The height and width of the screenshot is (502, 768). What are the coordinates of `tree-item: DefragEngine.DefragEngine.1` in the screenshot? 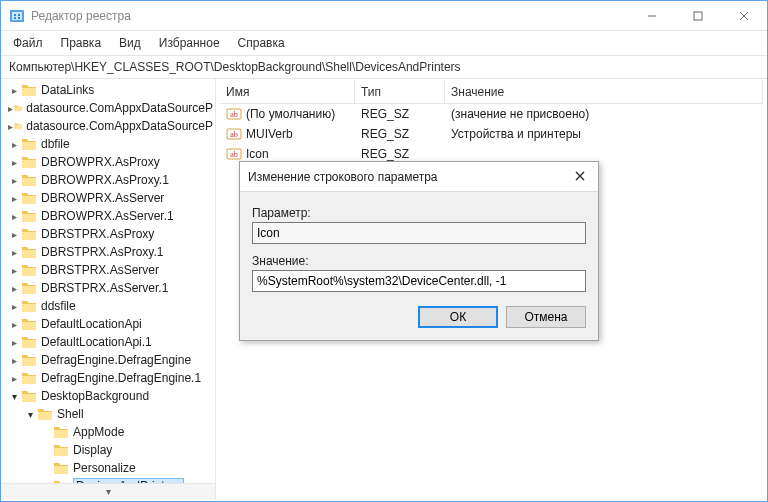 It's located at (110, 378).